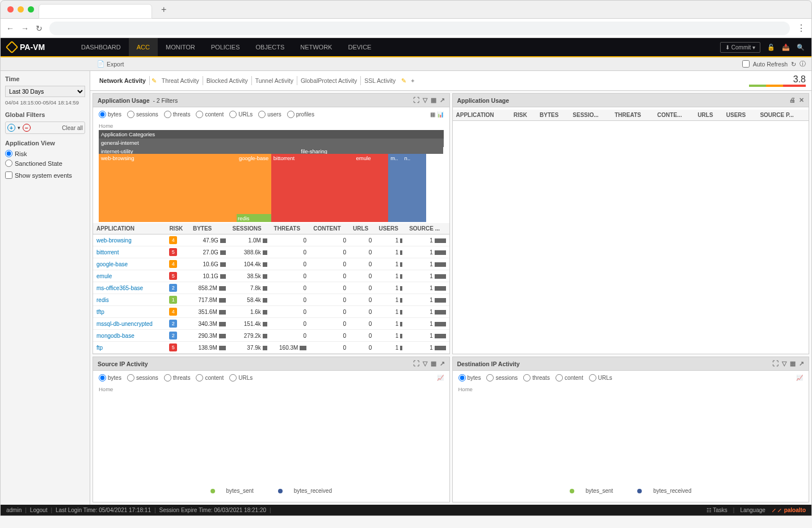 The image size is (812, 528). I want to click on treemap-category: file-sharing, so click(354, 150).